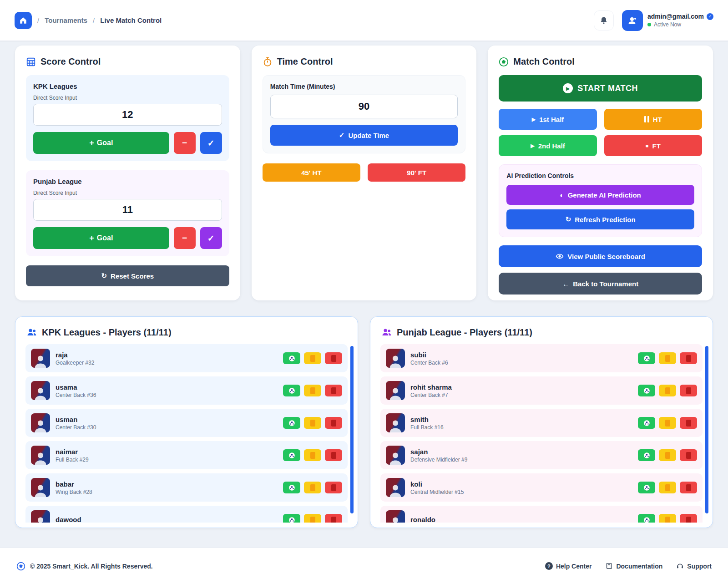 Image resolution: width=728 pixels, height=584 pixels. Describe the element at coordinates (185, 143) in the screenshot. I see `kpk-minus-button: −` at that location.